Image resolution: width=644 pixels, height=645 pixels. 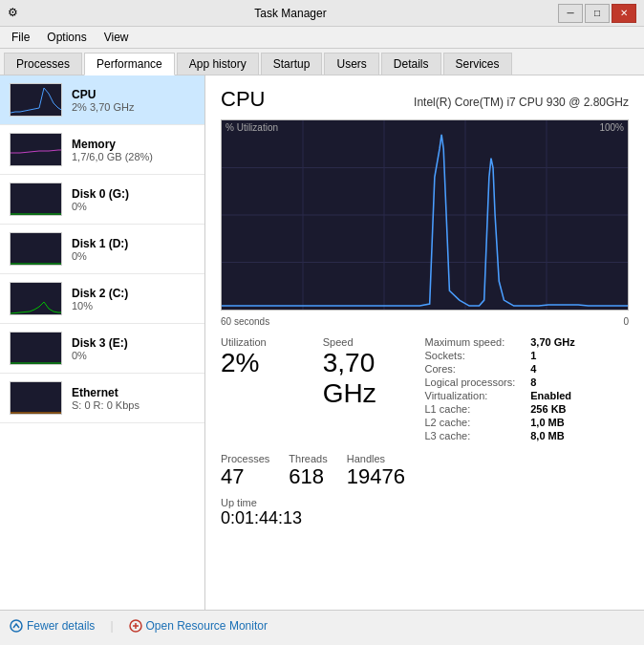 What do you see at coordinates (136, 626) in the screenshot?
I see `resource-monitor-icon` at bounding box center [136, 626].